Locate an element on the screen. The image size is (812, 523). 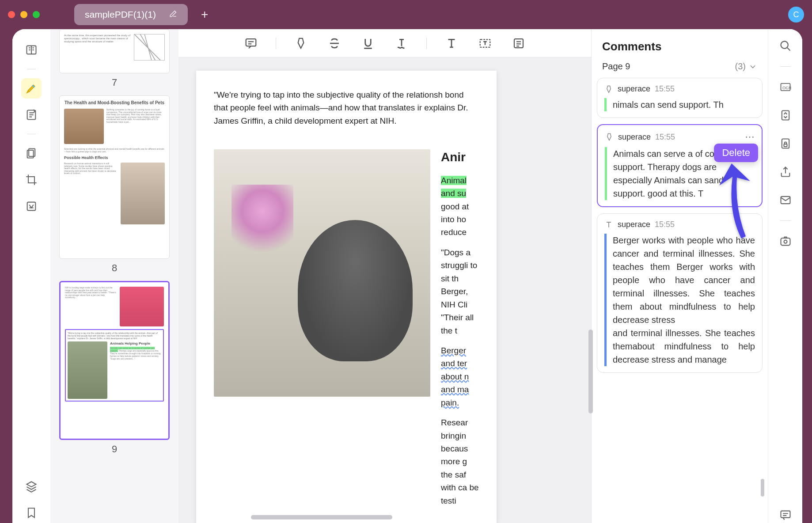
vertical-scrollbar is located at coordinates (591, 371).